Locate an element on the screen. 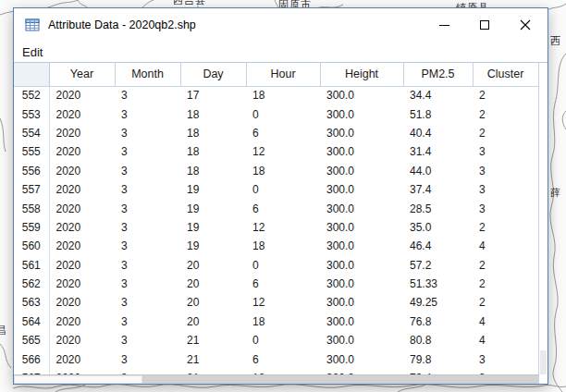  data-cell: 46.4 is located at coordinates (438, 246).